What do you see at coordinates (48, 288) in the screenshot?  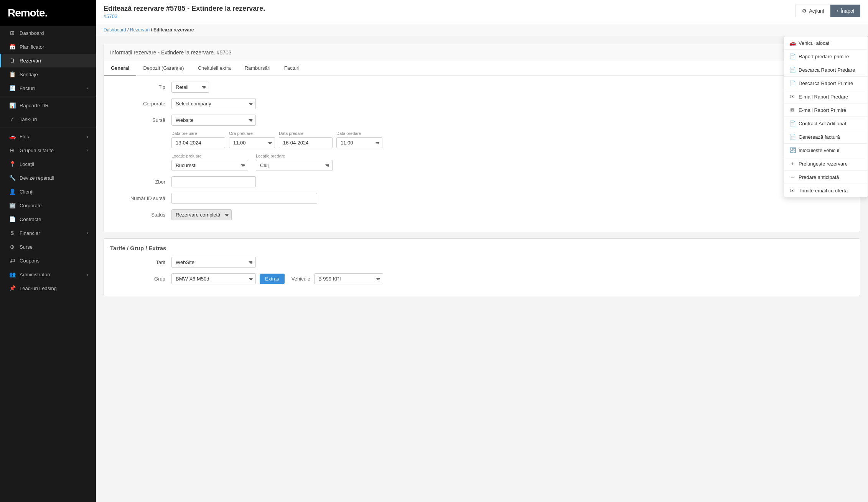 I see `sidebar-item-lead-uri: 📌 Lead-uri Leasing` at bounding box center [48, 288].